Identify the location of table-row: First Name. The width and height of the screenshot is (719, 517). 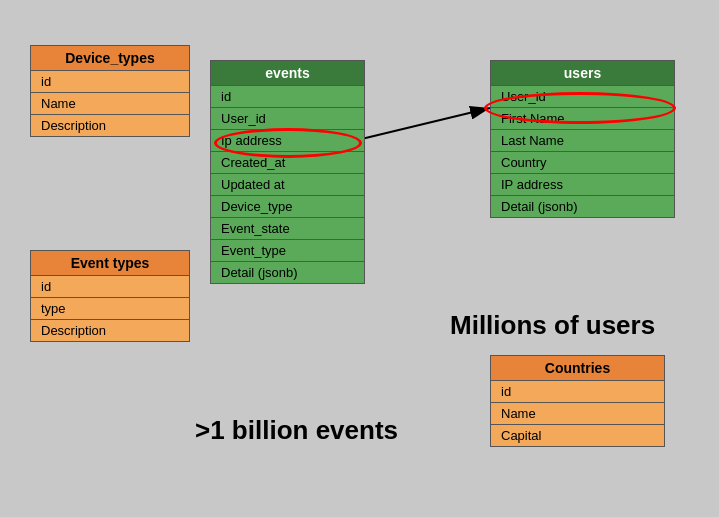
(583, 119).